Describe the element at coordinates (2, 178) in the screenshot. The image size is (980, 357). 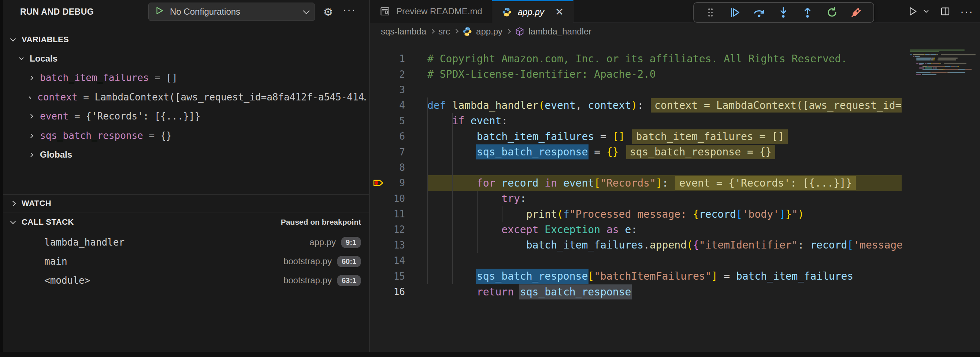
I see `window-left-edge` at that location.